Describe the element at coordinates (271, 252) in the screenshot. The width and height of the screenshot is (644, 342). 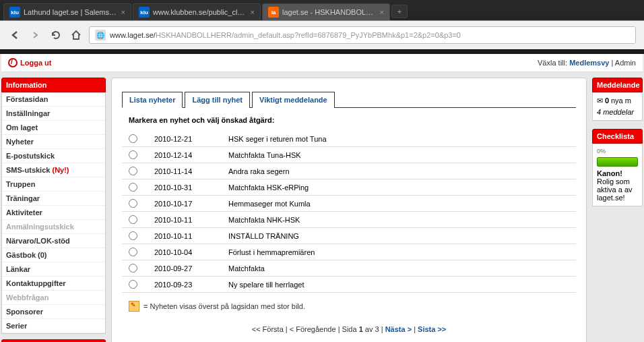
I see `news-title: Förlust i hemmapremiären` at that location.